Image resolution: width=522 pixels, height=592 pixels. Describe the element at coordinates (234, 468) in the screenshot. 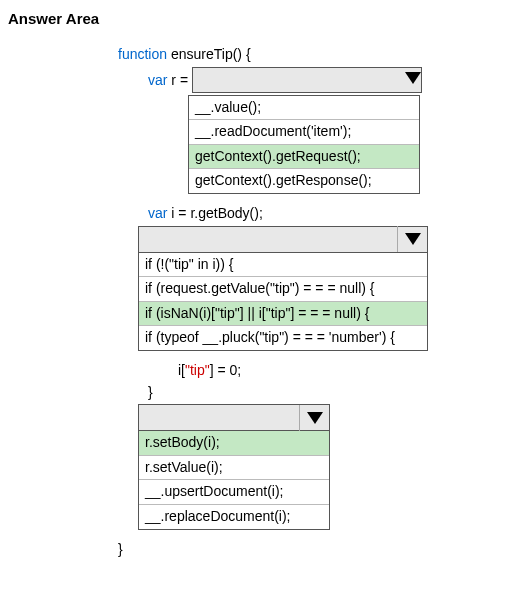

I see `dropdown-option: r.setValue(i);` at that location.